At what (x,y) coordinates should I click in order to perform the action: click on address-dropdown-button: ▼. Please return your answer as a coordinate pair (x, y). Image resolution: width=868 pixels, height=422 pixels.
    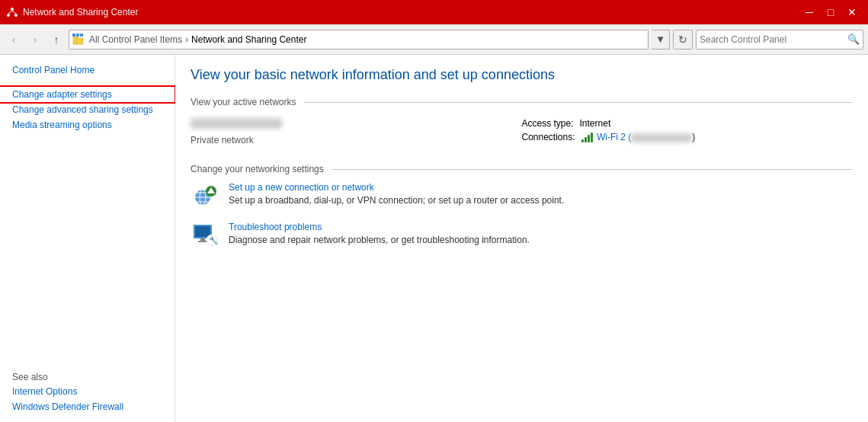
    Looking at the image, I should click on (661, 40).